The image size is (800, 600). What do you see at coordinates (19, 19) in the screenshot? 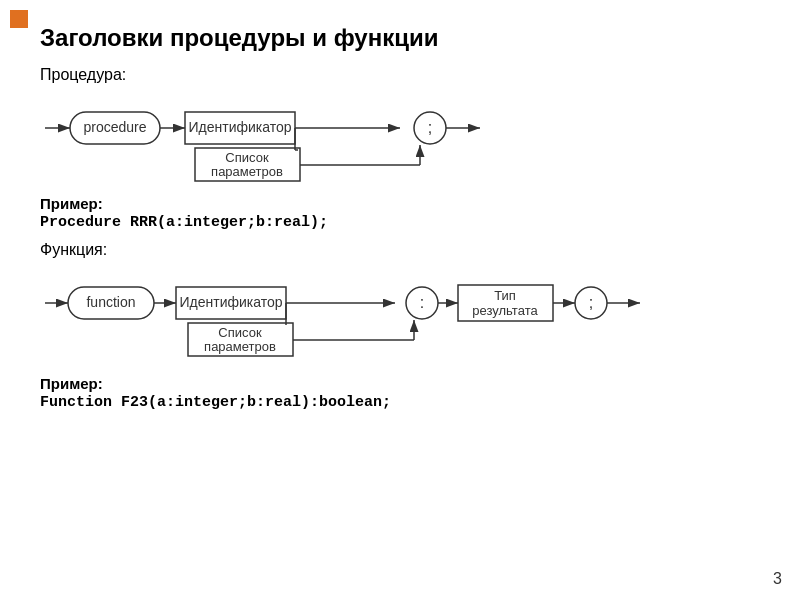
I see `top-decoration` at bounding box center [19, 19].